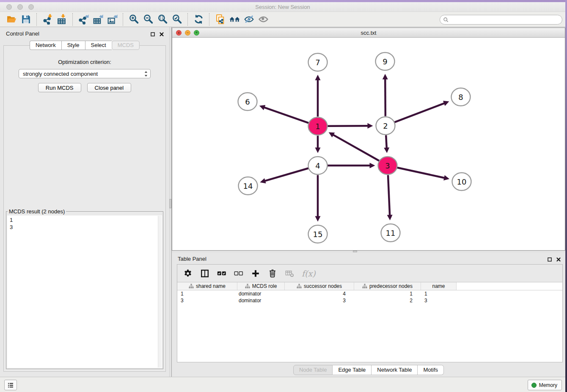  What do you see at coordinates (388, 286) in the screenshot?
I see `column-header-predecessor-nodes: predecessor nodes` at bounding box center [388, 286].